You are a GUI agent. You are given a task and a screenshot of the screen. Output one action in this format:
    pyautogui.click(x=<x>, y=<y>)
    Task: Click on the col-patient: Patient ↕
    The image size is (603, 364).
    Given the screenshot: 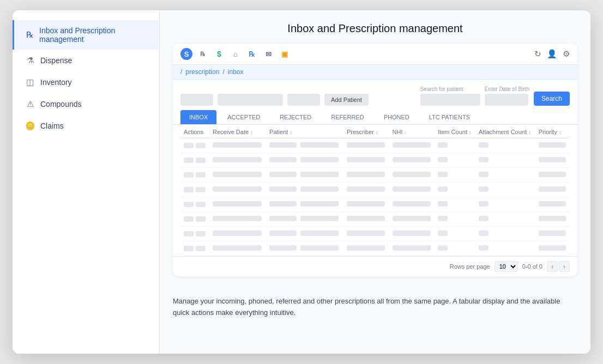 What is the action you would take?
    pyautogui.click(x=305, y=132)
    